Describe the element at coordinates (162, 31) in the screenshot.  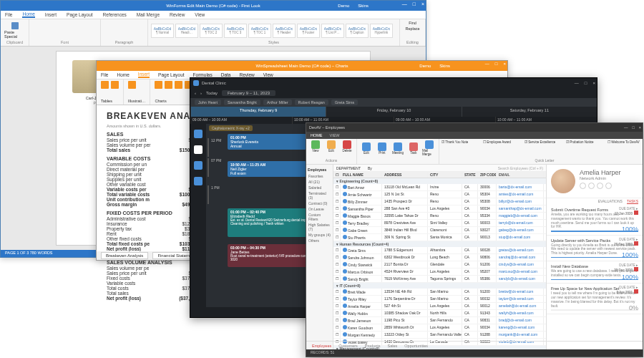
I see `style-preset: AaBbCcDd¶ Normal` at that location.